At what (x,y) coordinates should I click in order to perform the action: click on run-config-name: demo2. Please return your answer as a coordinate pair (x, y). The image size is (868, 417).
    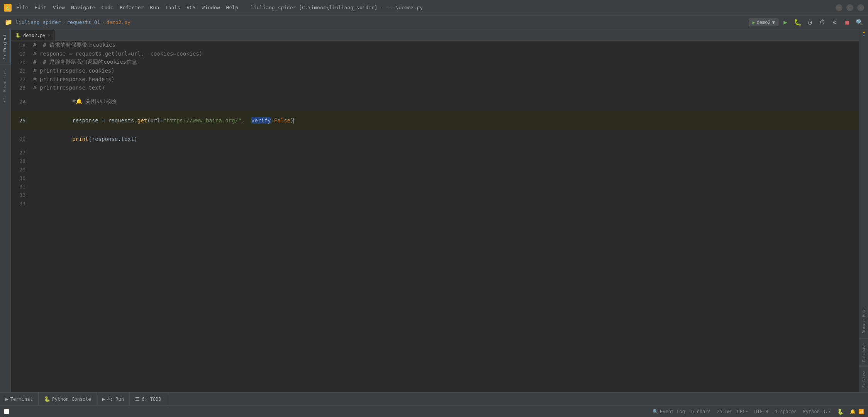
    Looking at the image, I should click on (764, 22).